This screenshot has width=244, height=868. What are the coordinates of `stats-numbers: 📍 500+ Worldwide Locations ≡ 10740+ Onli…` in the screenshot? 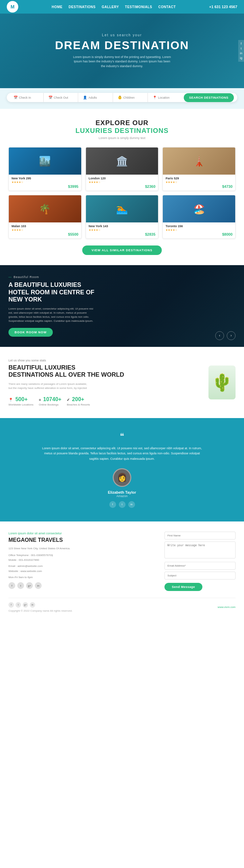 It's located at (105, 401).